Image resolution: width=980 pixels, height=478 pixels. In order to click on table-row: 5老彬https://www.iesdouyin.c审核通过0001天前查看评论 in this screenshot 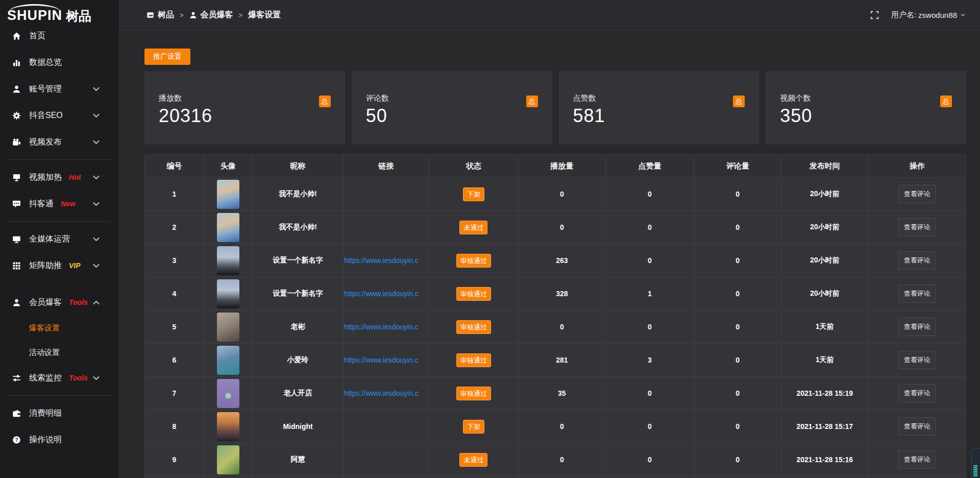, I will do `click(555, 327)`.